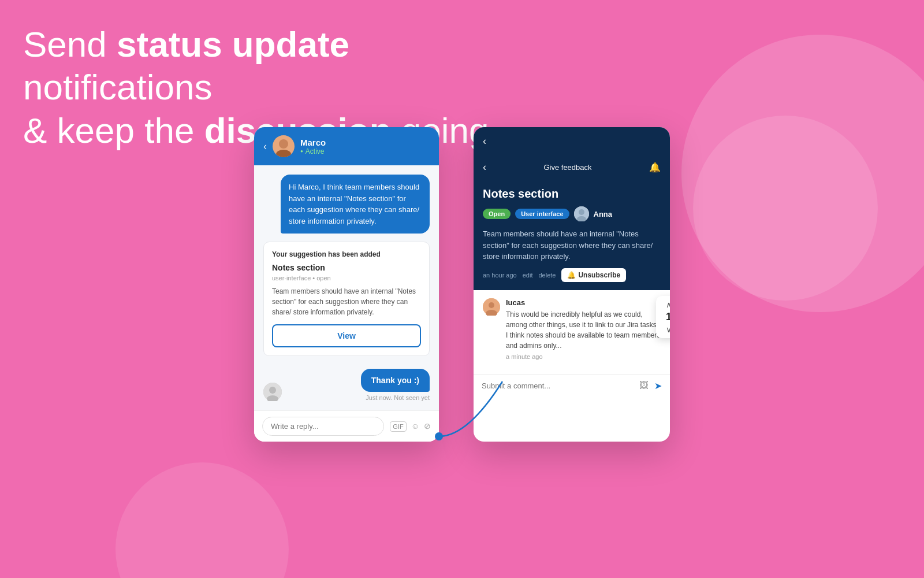 This screenshot has height=578, width=924. I want to click on card-feature-desc: Team members should have an internal "No…, so click(346, 302).